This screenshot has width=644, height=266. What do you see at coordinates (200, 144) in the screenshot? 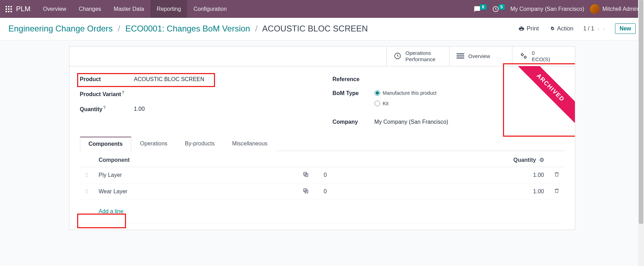
I see `tab-by-products: By-products` at bounding box center [200, 144].